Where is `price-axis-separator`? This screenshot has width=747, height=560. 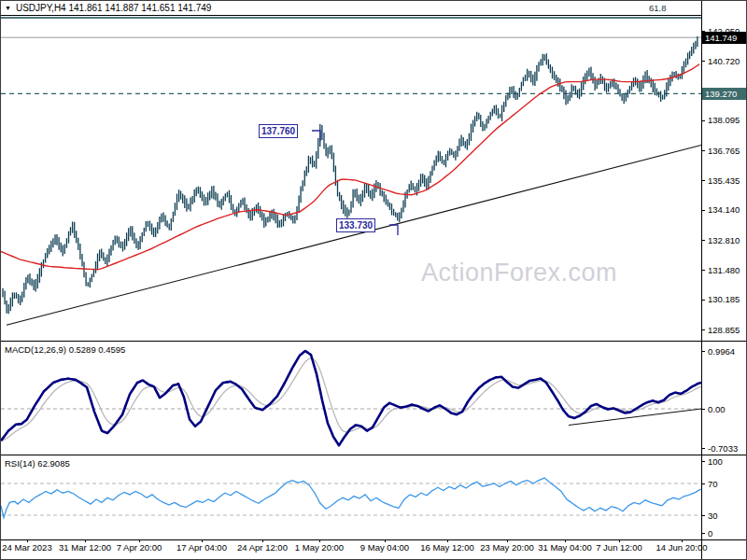
price-axis-separator is located at coordinates (702, 280).